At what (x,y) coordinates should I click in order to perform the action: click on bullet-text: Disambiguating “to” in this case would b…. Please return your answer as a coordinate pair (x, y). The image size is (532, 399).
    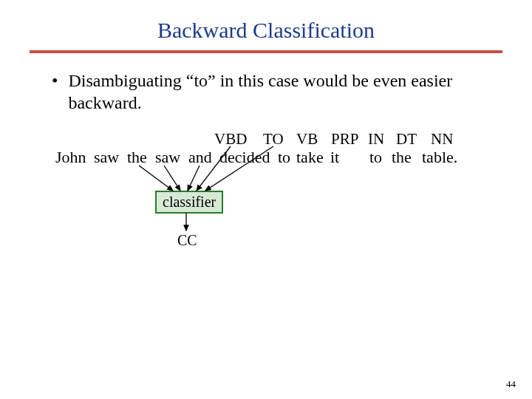
    Looking at the image, I should click on (278, 92).